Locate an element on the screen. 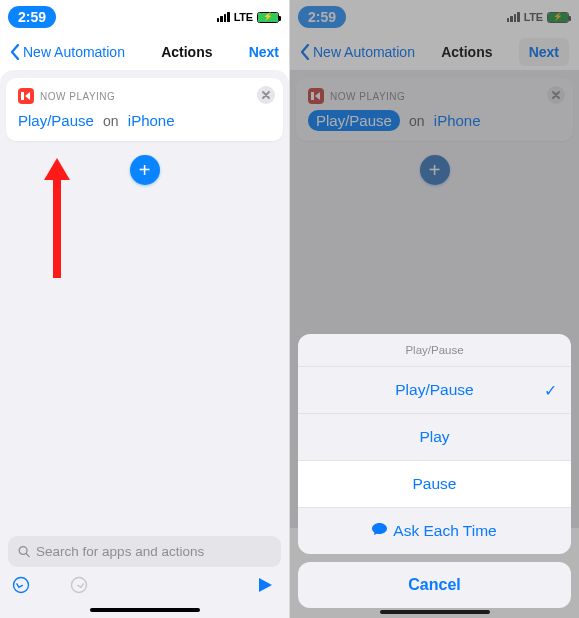 This screenshot has height=618, width=579. card-close-button is located at coordinates (266, 95).